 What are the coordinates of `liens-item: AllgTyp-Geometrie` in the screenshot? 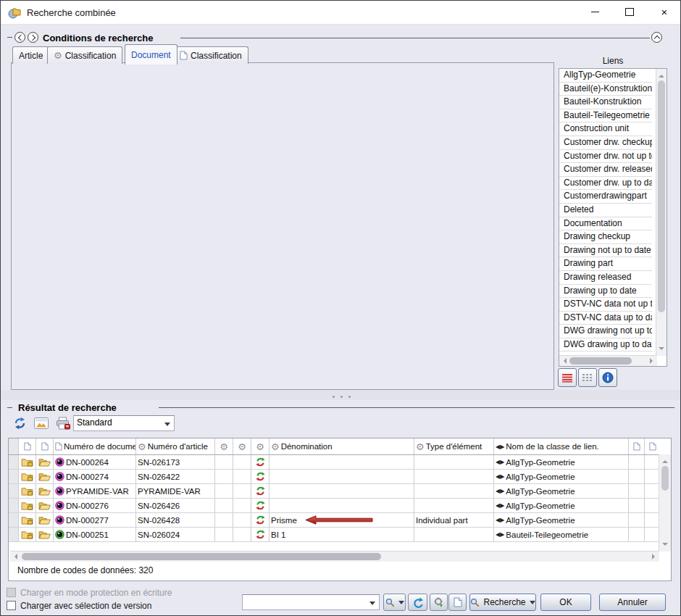 It's located at (606, 75).